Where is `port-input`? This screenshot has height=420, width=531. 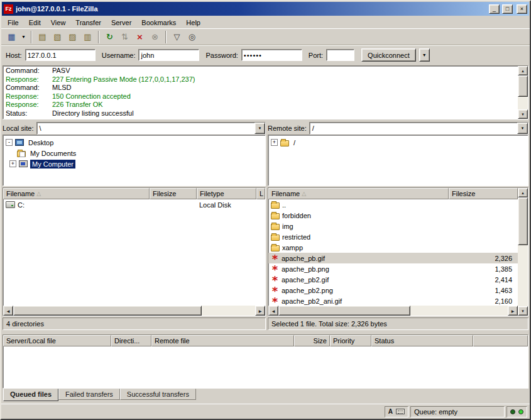 port-input is located at coordinates (341, 55).